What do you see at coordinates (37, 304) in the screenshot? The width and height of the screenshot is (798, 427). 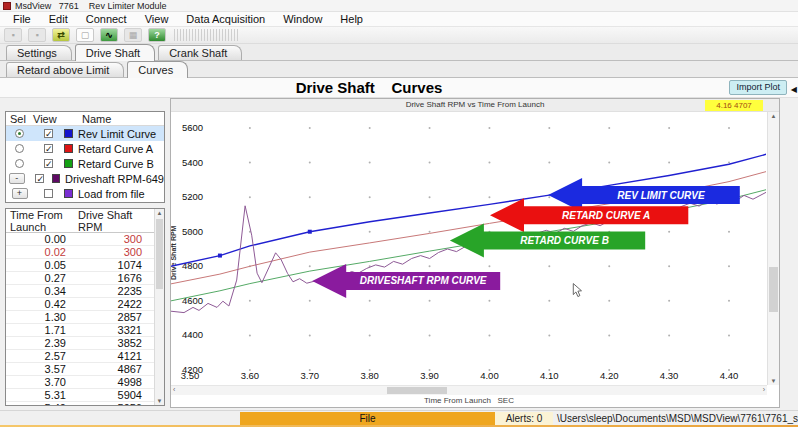 I see `cell-time: 0.42` at bounding box center [37, 304].